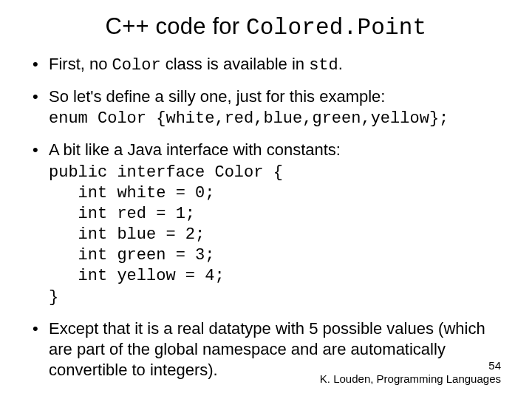 The image size is (532, 399). Describe the element at coordinates (137, 65) in the screenshot. I see `b1-mono1: Color` at that location.